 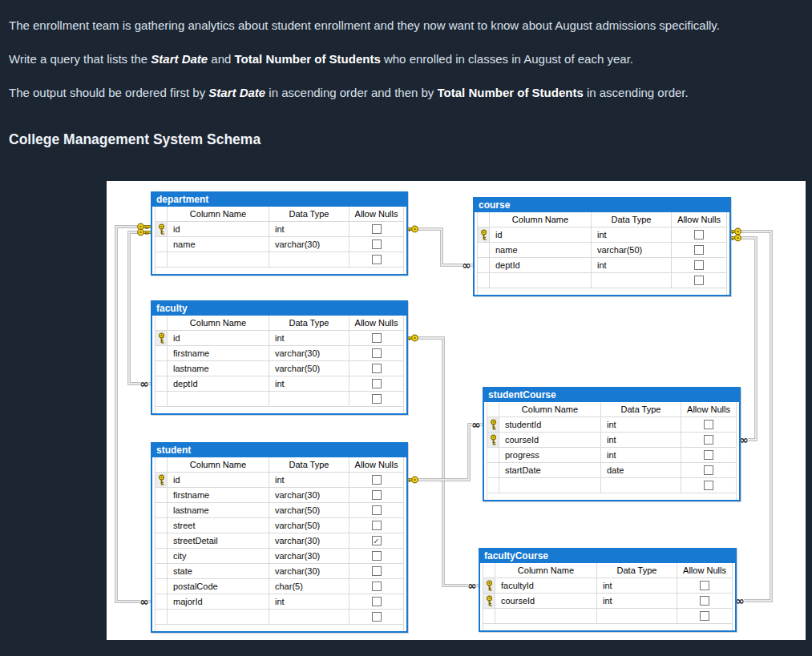 What do you see at coordinates (279, 357) in the screenshot?
I see `table-faculty: facultyColumn NameData TypeAllow Nullsid…` at bounding box center [279, 357].